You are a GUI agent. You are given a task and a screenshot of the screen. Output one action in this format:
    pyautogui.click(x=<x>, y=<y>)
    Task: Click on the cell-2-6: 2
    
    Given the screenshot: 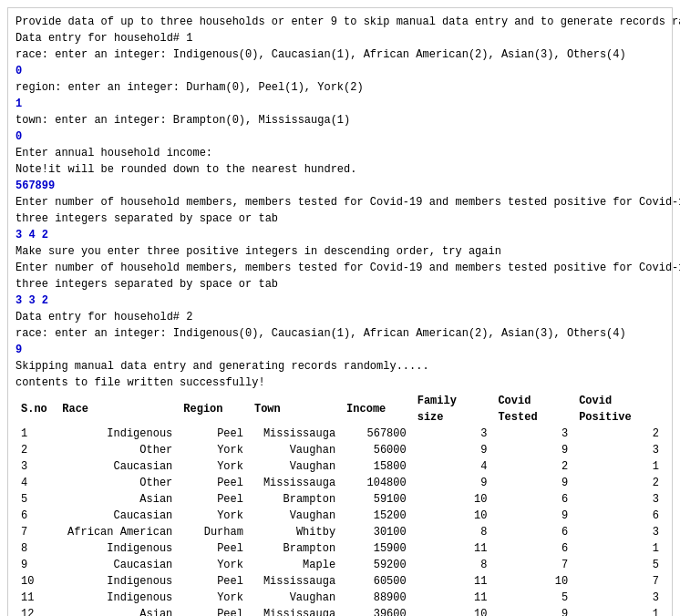 What is the action you would take?
    pyautogui.click(x=532, y=467)
    